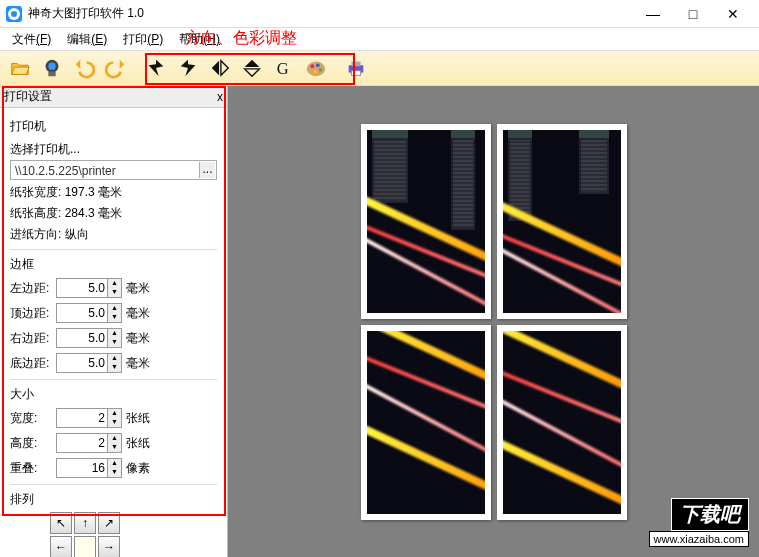 The width and height of the screenshot is (759, 557). I want to click on titlebar: 神奇大图打印软件 1.0 — □ ✕, so click(380, 14).